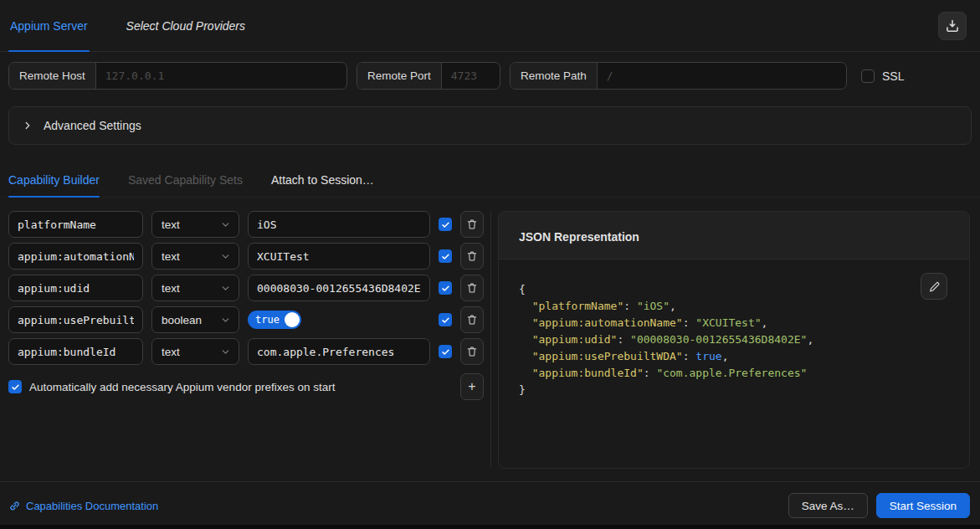  Describe the element at coordinates (292, 320) in the screenshot. I see `toggle-knob` at that location.